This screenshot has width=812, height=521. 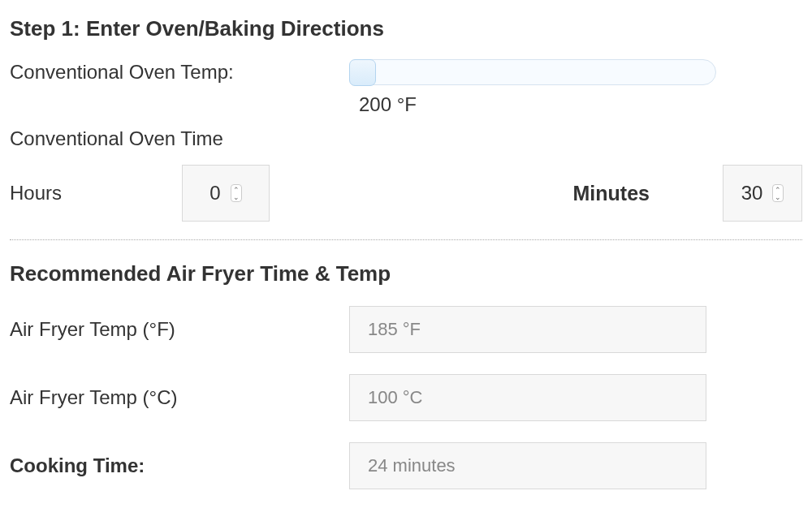 What do you see at coordinates (406, 466) in the screenshot?
I see `time-row: Cooking Time: 24 minutes` at bounding box center [406, 466].